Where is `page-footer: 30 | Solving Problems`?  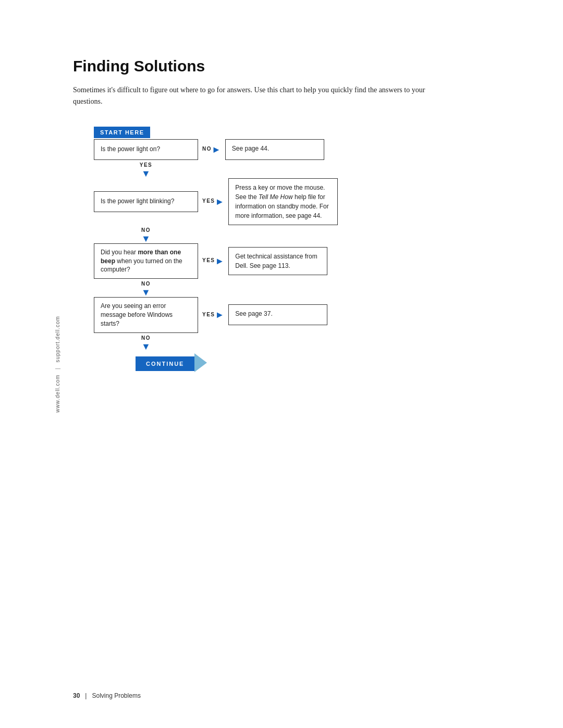
page-footer: 30 | Solving Problems is located at coordinates (107, 696).